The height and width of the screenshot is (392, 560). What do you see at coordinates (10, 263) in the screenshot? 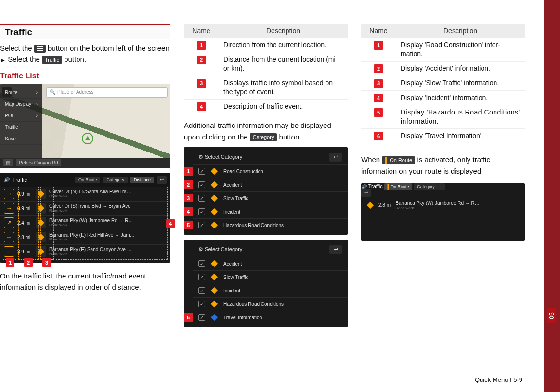
I see `callout-1: 1` at bounding box center [10, 263].